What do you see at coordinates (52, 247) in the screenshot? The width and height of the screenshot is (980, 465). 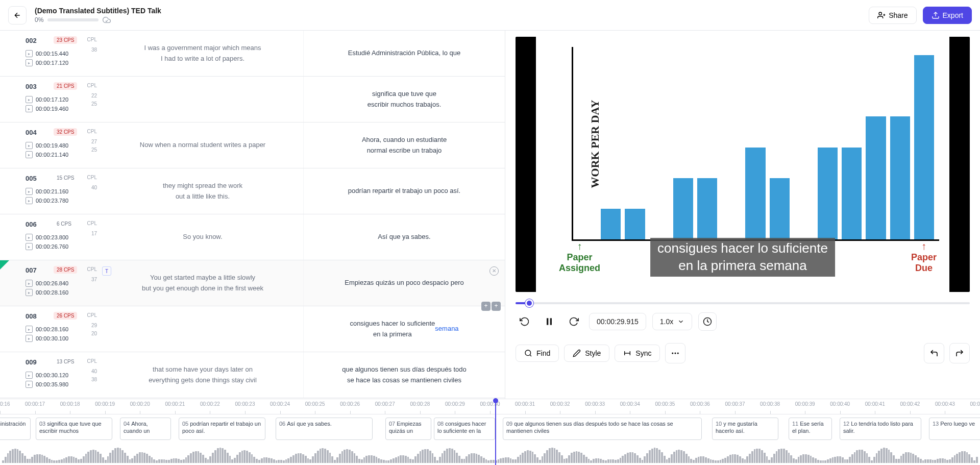 I see `time-end: 00:00:26.760` at bounding box center [52, 247].